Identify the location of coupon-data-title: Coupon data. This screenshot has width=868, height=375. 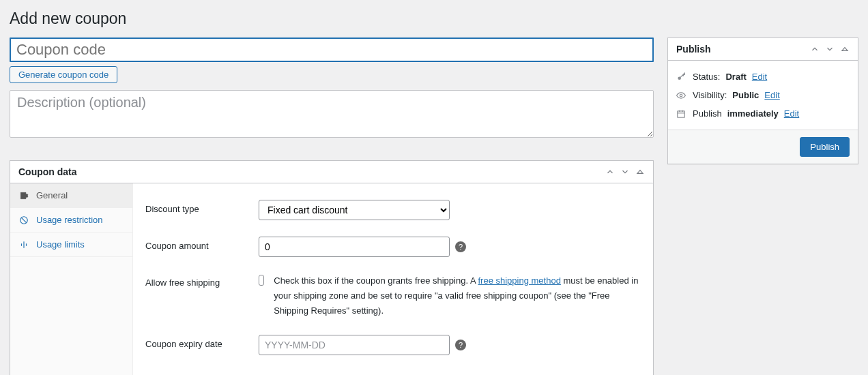
(48, 172).